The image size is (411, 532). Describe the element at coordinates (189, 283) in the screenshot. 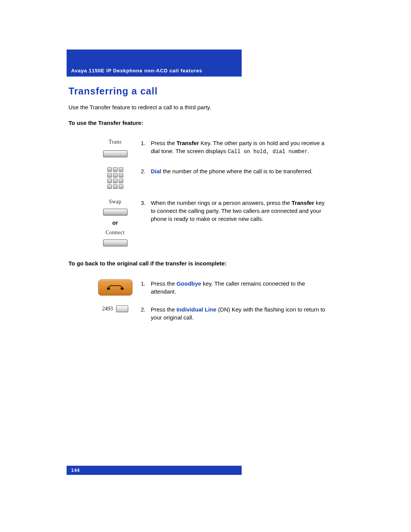

I see `text-blue: Goodbye` at that location.